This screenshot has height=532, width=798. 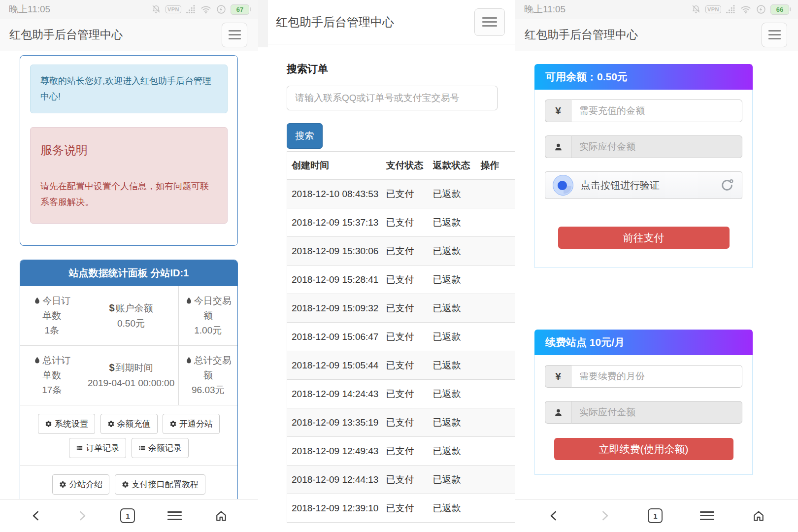 I want to click on table-row: 2018-12-09 15:28:41 已支付 已返款, so click(x=401, y=280).